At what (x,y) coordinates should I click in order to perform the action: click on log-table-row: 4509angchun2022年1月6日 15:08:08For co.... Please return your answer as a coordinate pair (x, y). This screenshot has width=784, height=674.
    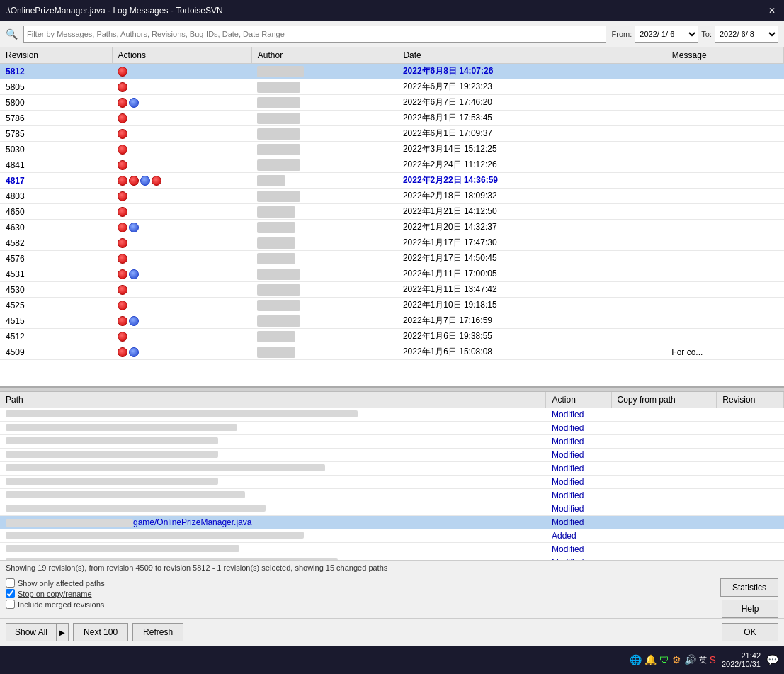
    Looking at the image, I should click on (392, 352).